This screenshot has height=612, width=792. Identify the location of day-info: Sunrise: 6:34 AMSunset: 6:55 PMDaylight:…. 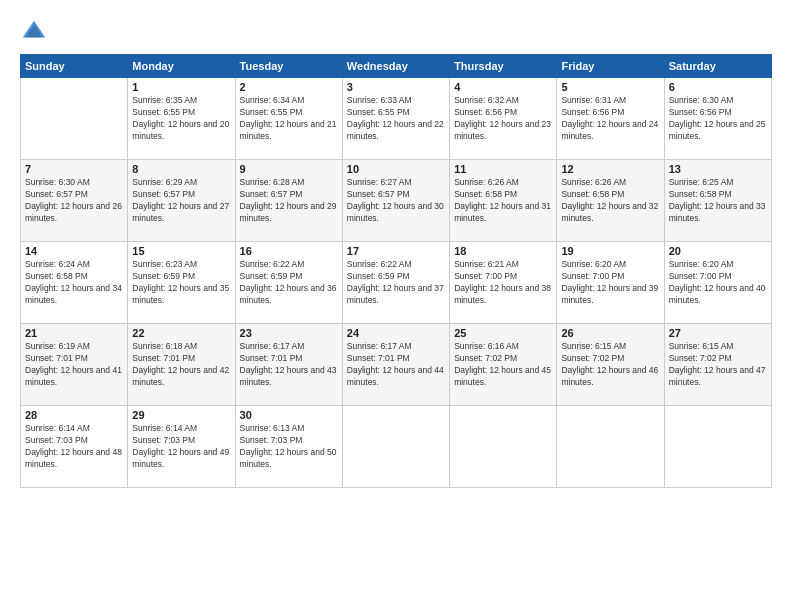
(289, 119).